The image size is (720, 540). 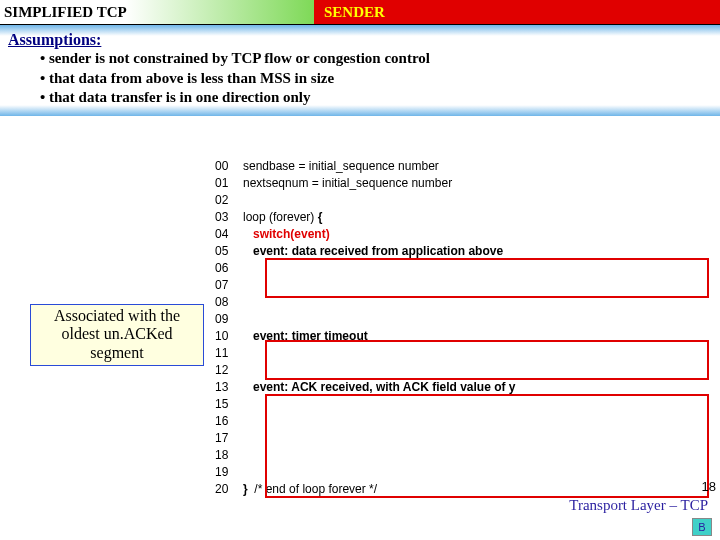 What do you see at coordinates (229, 252) in the screenshot?
I see `line-number: 05` at bounding box center [229, 252].